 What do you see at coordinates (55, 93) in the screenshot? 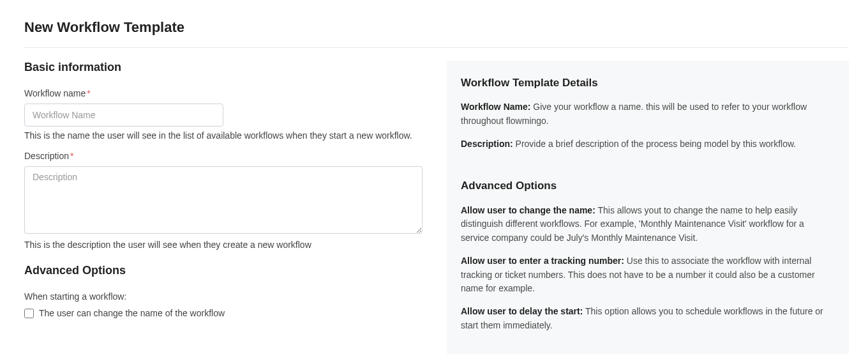
I see `workflow-name-label-text: Workflow name` at bounding box center [55, 93].